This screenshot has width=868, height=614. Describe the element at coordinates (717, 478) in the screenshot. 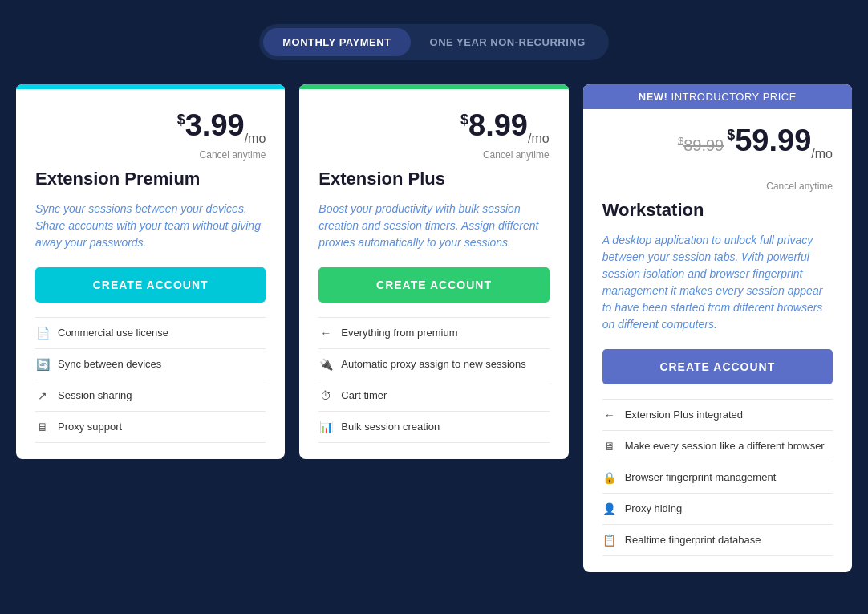

I see `list-item: 🔒 Browser fingerprint management` at that location.